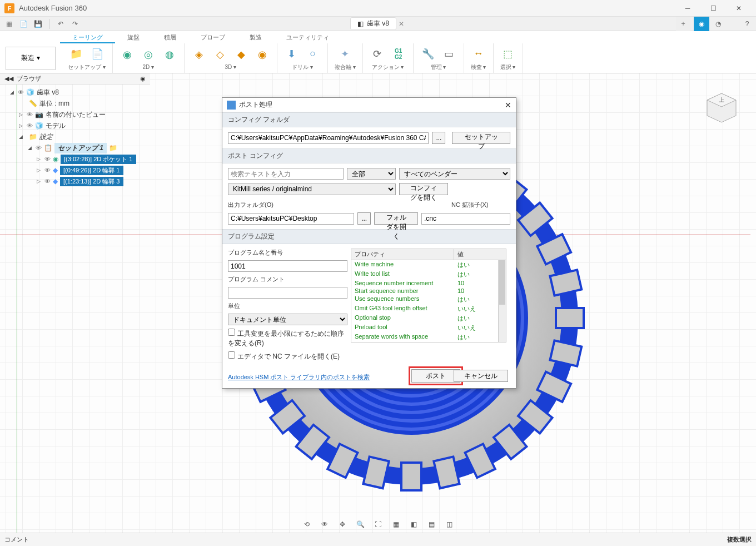  Describe the element at coordinates (722, 108) in the screenshot. I see `view-cube: 上` at that location.